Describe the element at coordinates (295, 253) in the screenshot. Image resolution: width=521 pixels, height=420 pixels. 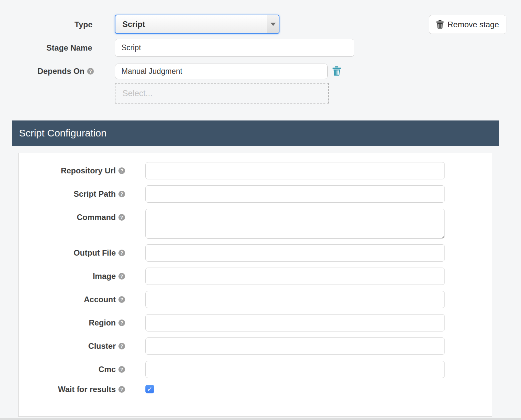
I see `output-file-input` at that location.